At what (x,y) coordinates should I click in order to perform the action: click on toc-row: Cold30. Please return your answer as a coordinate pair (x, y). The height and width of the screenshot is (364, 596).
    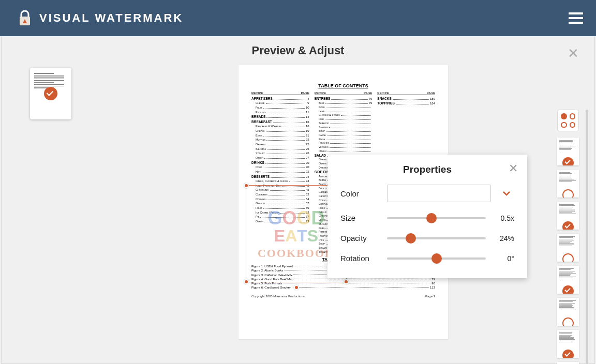
    Looking at the image, I should click on (280, 168).